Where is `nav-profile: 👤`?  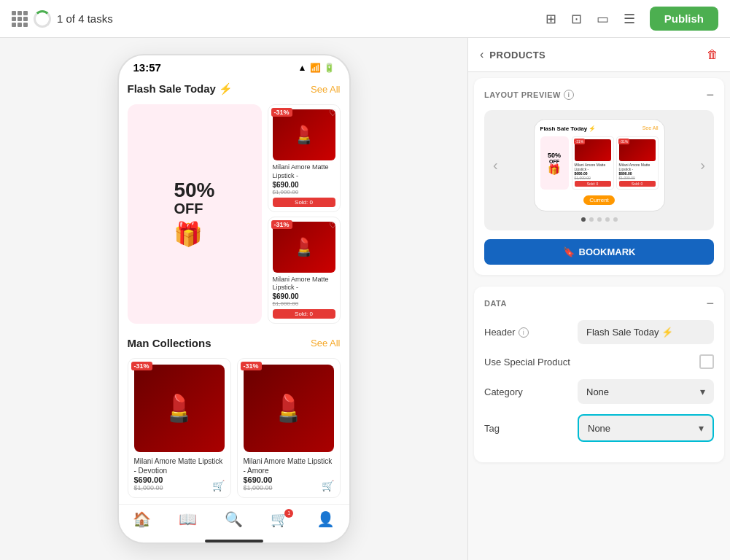
nav-profile: 👤 is located at coordinates (325, 519).